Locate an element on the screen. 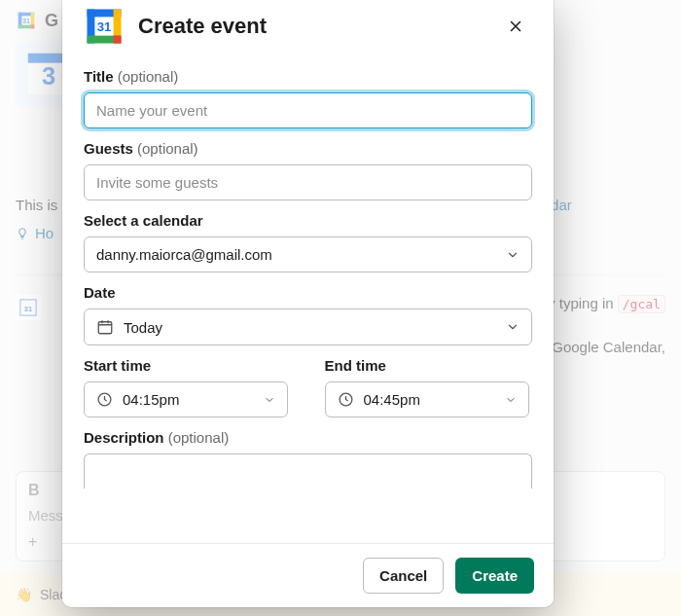 The width and height of the screenshot is (681, 616). title-label: Title (optional) is located at coordinates (307, 76).